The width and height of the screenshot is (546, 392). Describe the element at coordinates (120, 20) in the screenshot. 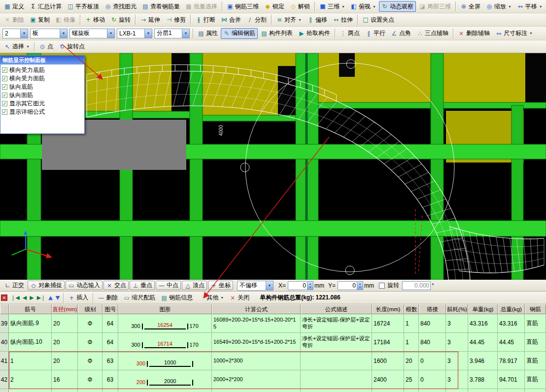

I see `edit-rotate-button: ↻旋转` at that location.